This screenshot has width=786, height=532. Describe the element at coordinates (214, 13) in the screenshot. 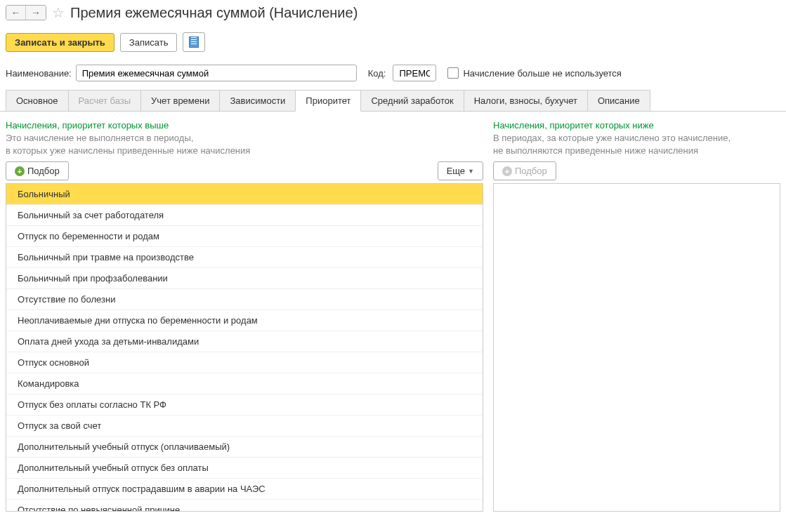

I see `page-title: Премия ежемесячная суммой (Начисление)` at that location.